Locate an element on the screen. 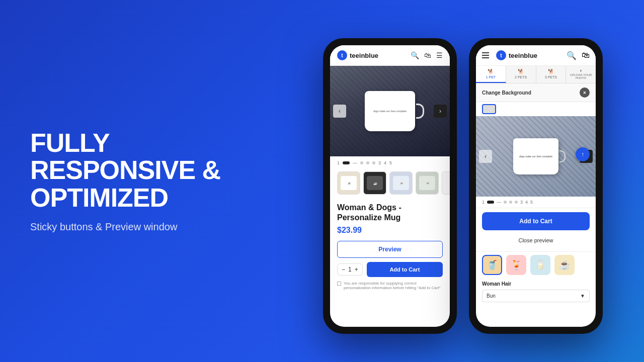 The image size is (644, 362). chevron-down-icon: ▼ is located at coordinates (583, 296).